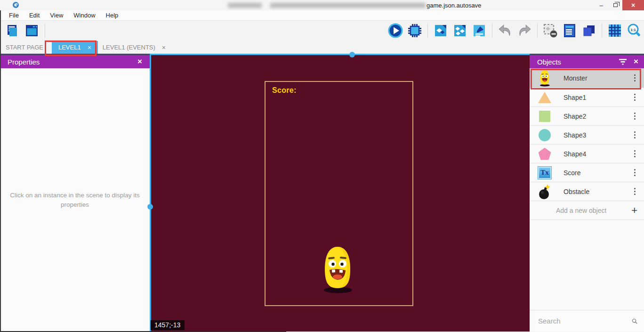 The image size is (644, 332). I want to click on minimize-button: –, so click(601, 5).